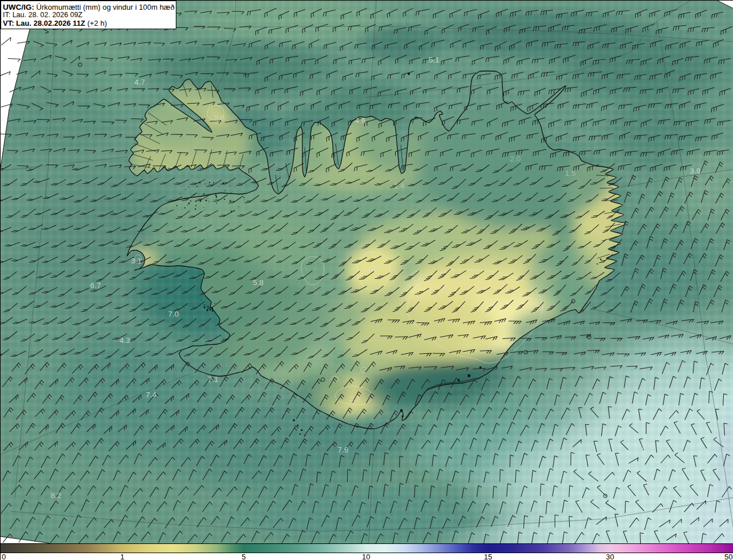  Describe the element at coordinates (511, 527) in the screenshot. I see `svg-text: 9.9` at that location.